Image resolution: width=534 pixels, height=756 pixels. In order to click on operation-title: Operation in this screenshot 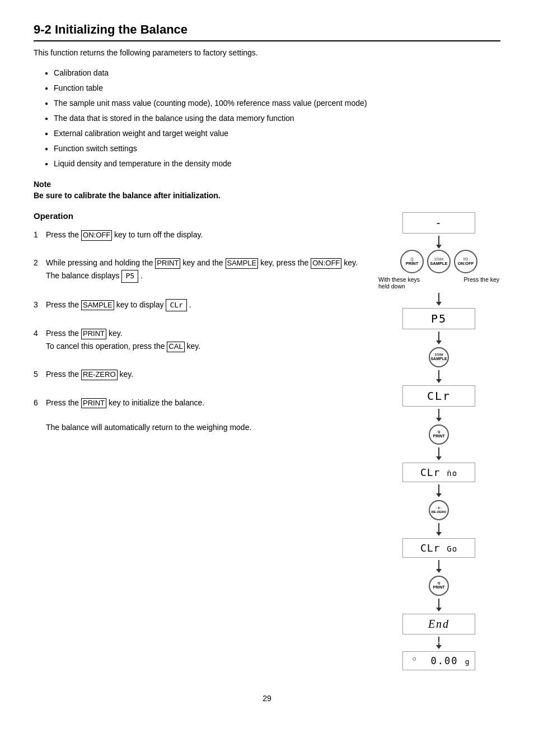, I will do `click(200, 216)`.